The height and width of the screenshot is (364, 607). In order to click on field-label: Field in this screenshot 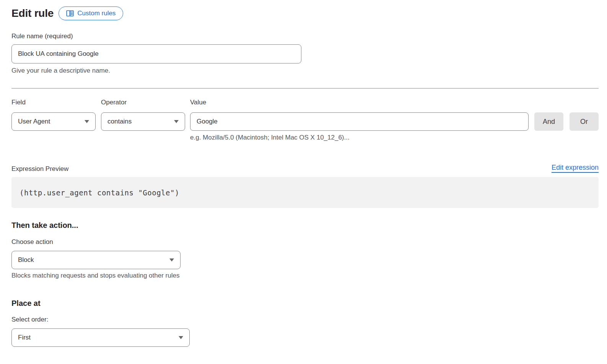, I will do `click(56, 102)`.